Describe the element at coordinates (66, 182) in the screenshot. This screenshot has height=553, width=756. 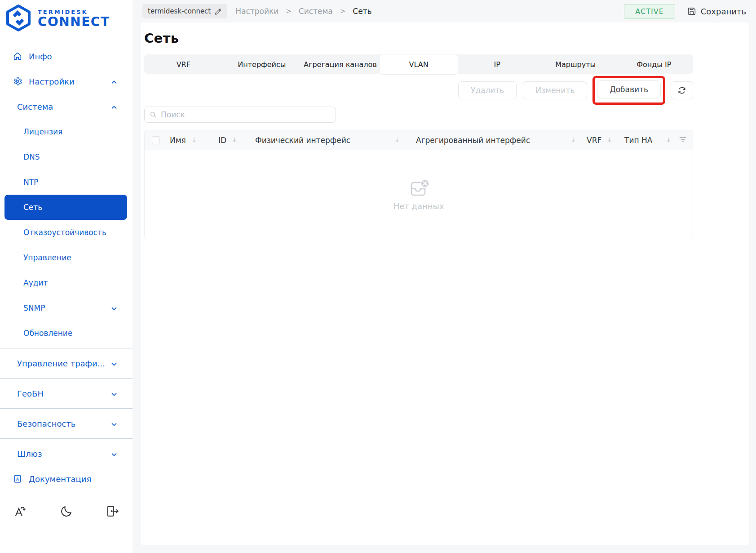
I see `sidebar-item-ntp: NTP` at that location.